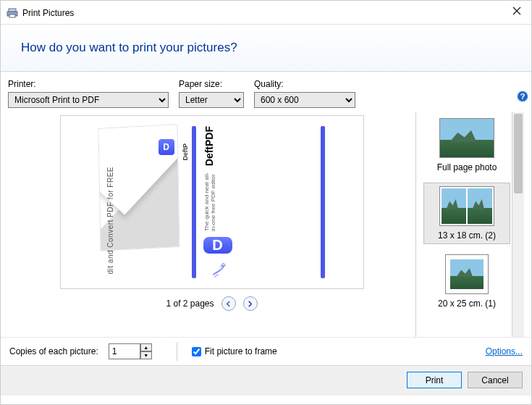 The width and height of the screenshot is (532, 405). What do you see at coordinates (467, 167) in the screenshot?
I see `layout-label: Full page photo` at bounding box center [467, 167].